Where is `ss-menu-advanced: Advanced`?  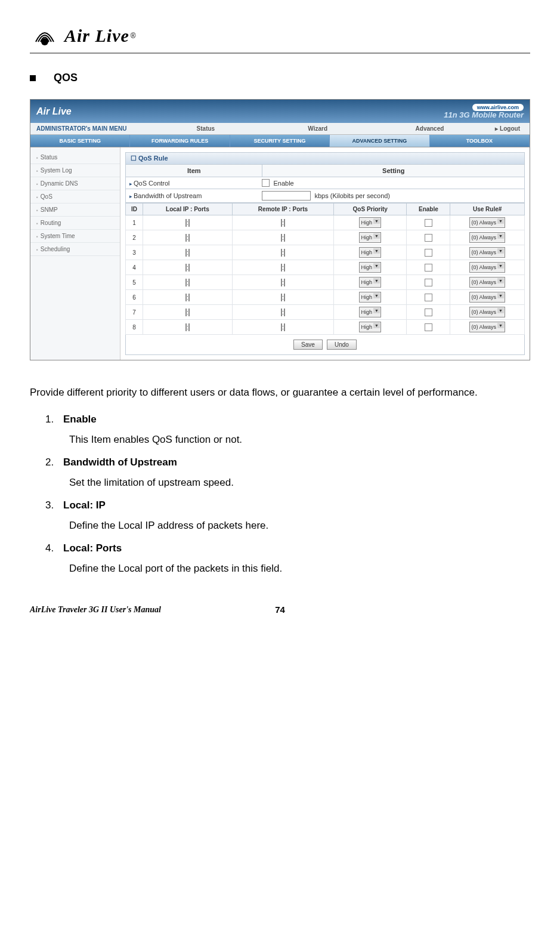 ss-menu-advanced: Advanced is located at coordinates (430, 129).